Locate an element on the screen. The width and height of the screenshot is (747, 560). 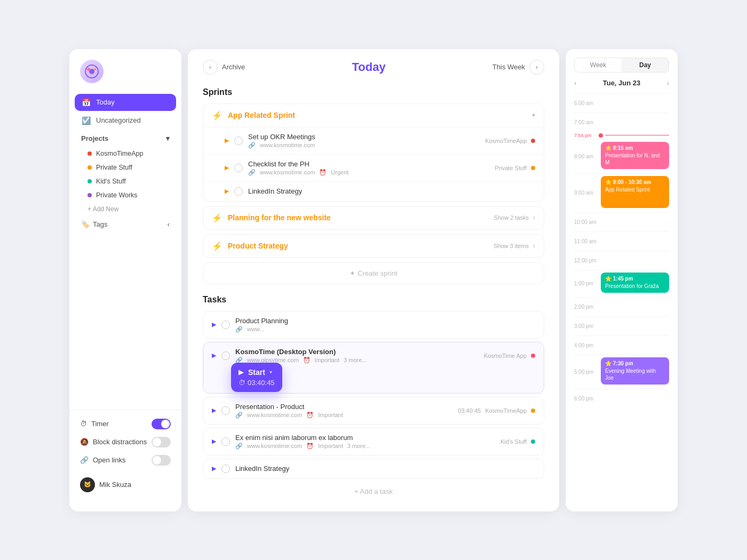
show-items-label: Show 3 items is located at coordinates (511, 246).